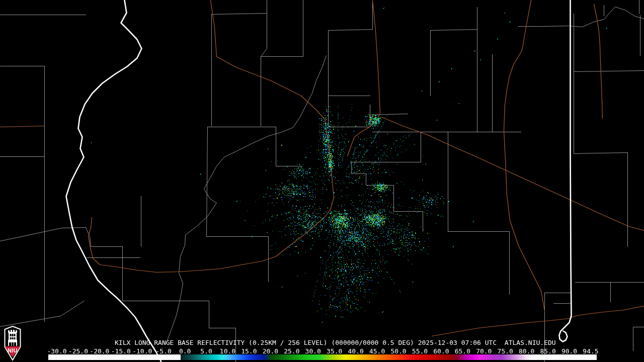  What do you see at coordinates (484, 351) in the screenshot?
I see `colorbar-tick: 70.0` at bounding box center [484, 351].